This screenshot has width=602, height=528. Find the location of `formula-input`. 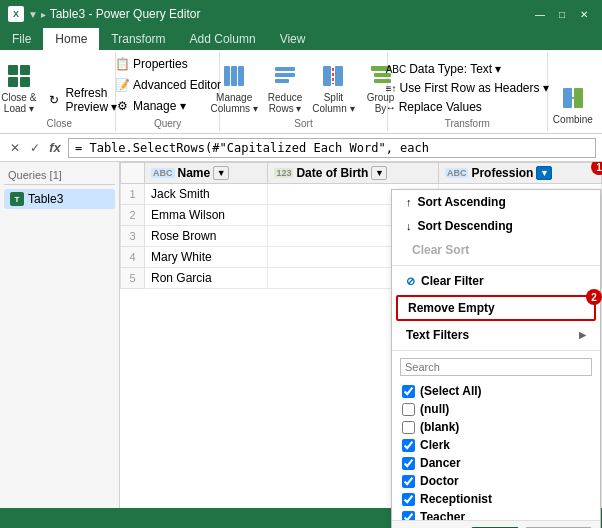

formula-input is located at coordinates (332, 148).